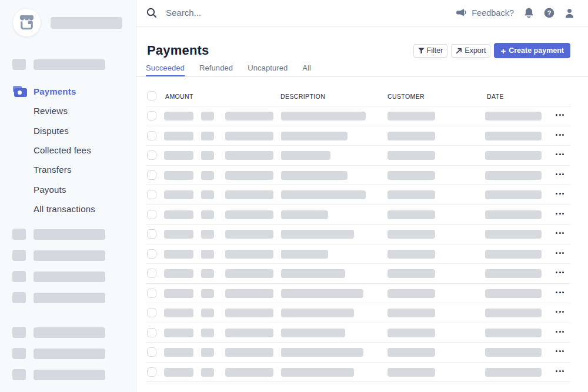  I want to click on bell-icon, so click(529, 13).